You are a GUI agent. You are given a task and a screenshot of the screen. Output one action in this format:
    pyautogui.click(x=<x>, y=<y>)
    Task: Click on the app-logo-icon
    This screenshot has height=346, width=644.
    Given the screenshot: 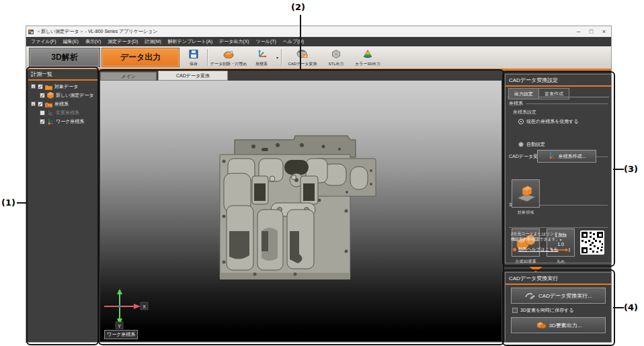 What is the action you would take?
    pyautogui.click(x=31, y=32)
    